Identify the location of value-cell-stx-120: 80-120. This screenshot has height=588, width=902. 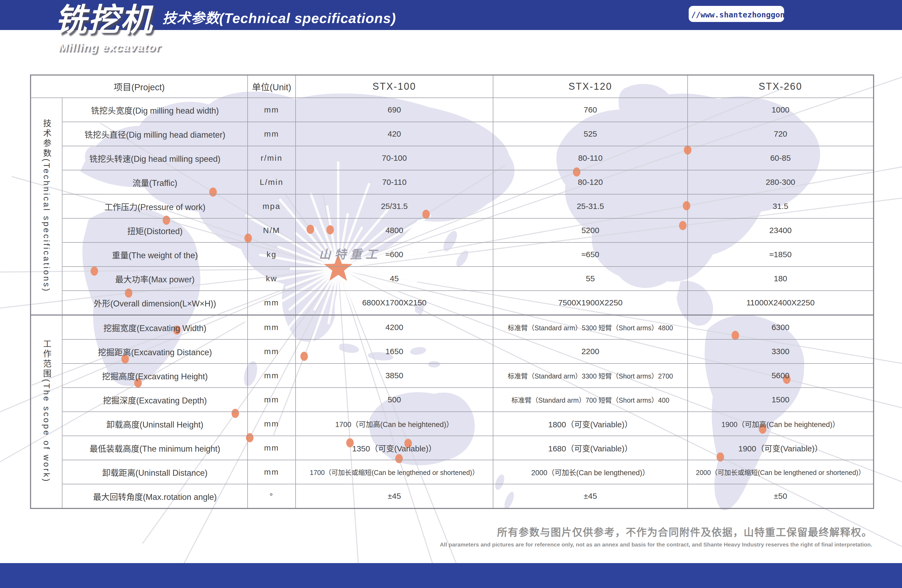
(590, 182).